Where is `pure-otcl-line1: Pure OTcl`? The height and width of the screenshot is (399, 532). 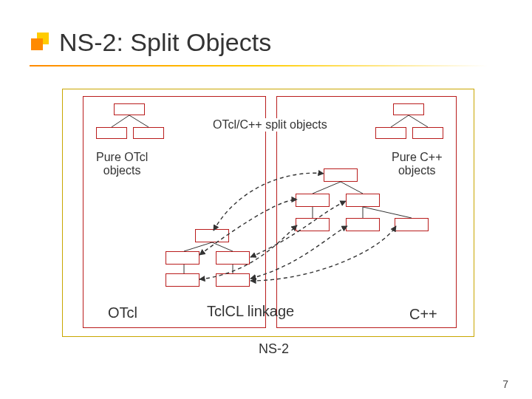
pure-otcl-line1: Pure OTcl is located at coordinates (122, 157).